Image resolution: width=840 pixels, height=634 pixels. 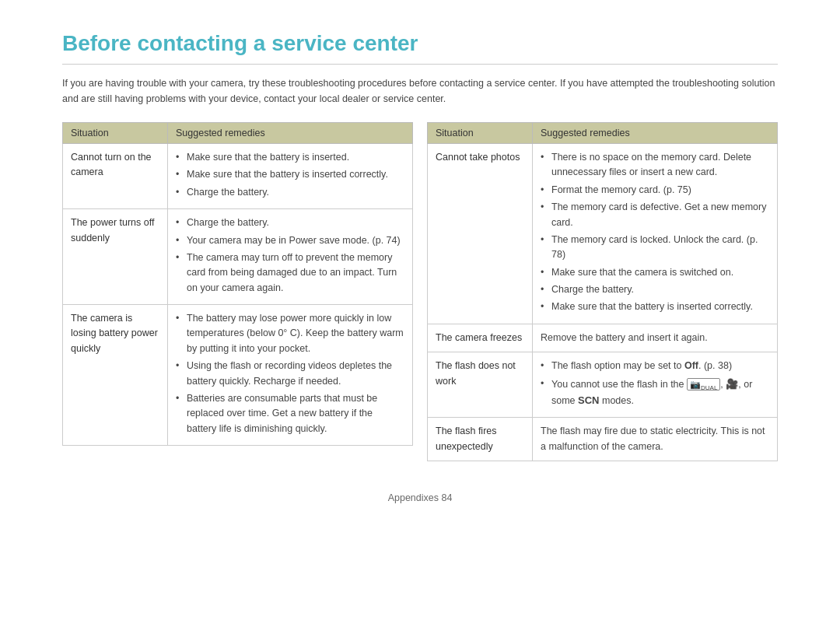 What do you see at coordinates (290, 157) in the screenshot?
I see `list-item: Make sure that the battery is inserted.` at bounding box center [290, 157].